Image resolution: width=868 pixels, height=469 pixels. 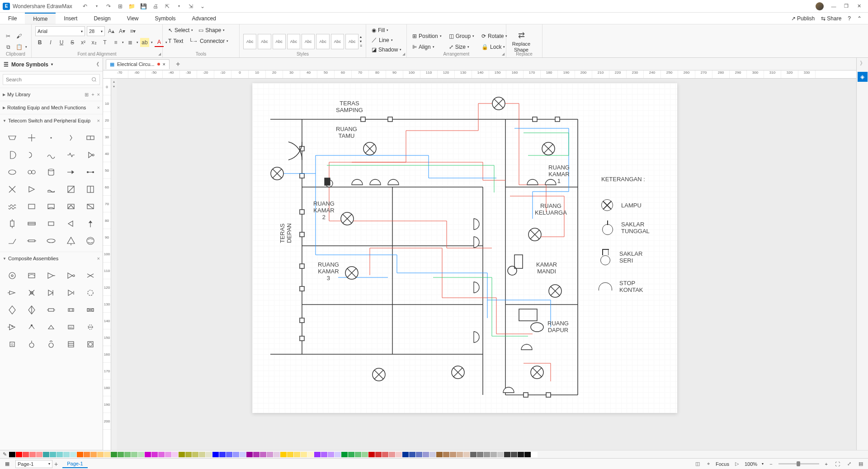 What do you see at coordinates (863, 77) in the screenshot?
I see `right-tool-button: ◈` at bounding box center [863, 77].